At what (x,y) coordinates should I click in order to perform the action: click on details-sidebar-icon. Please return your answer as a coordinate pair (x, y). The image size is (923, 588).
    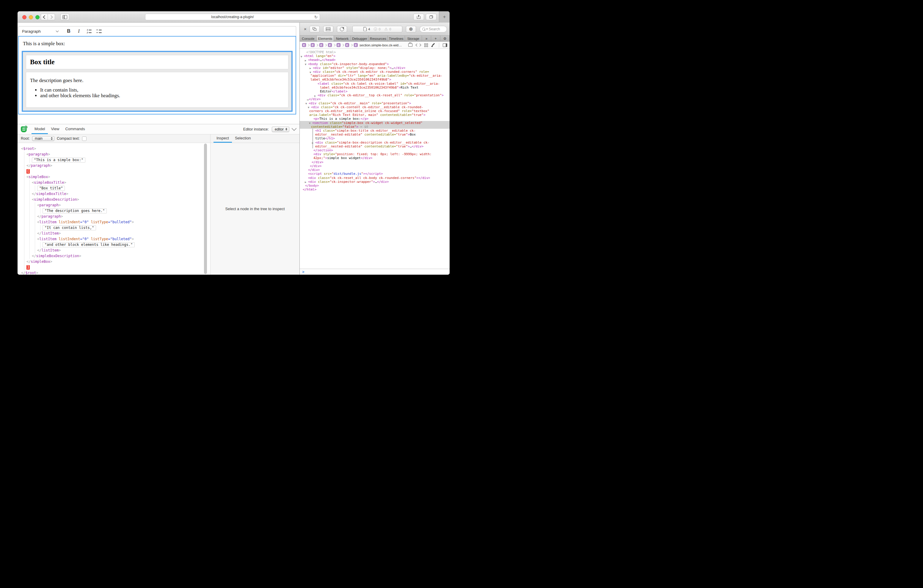
    Looking at the image, I should click on (445, 45).